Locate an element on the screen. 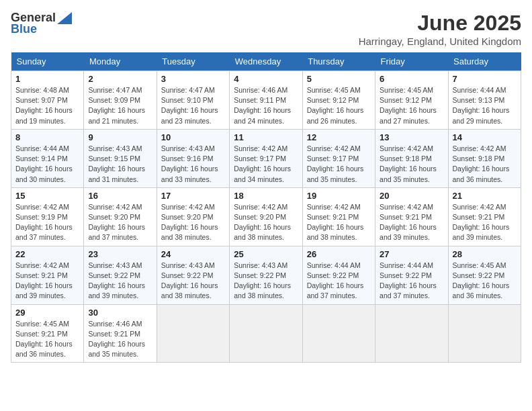  calendar-cell: 12 Sunrise: 4:42 AM Sunset: 9:17 PM Dayl… is located at coordinates (339, 158).